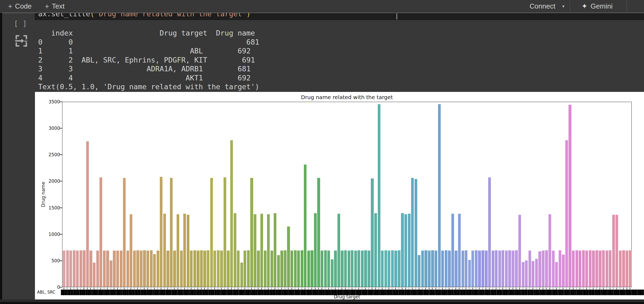  What do you see at coordinates (170, 15) in the screenshot?
I see `code-token-string: 'Drug name related with the target'` at bounding box center [170, 15].